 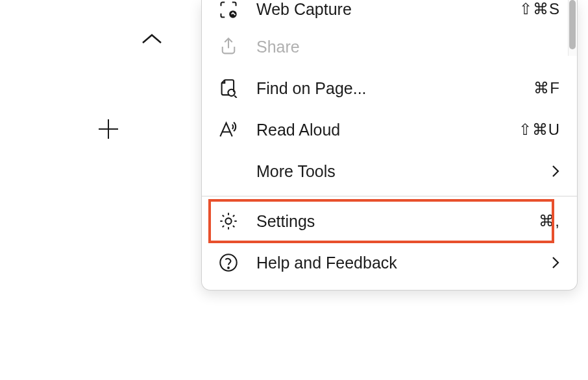 What do you see at coordinates (389, 88) in the screenshot?
I see `menu-item-find: Find on Page... ⌘F` at bounding box center [389, 88].